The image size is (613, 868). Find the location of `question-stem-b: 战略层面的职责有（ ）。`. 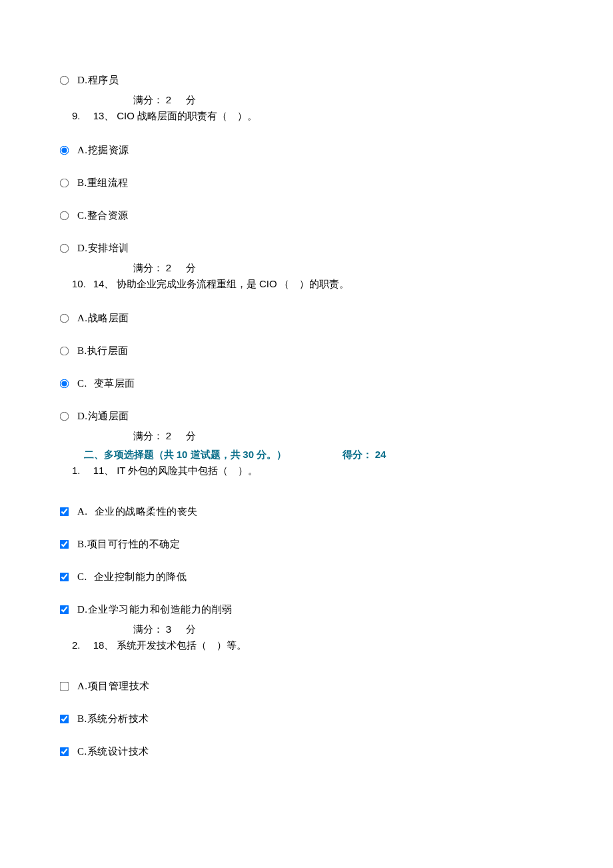

question-stem-b: 战略层面的职责有（ ）。 is located at coordinates (197, 116).